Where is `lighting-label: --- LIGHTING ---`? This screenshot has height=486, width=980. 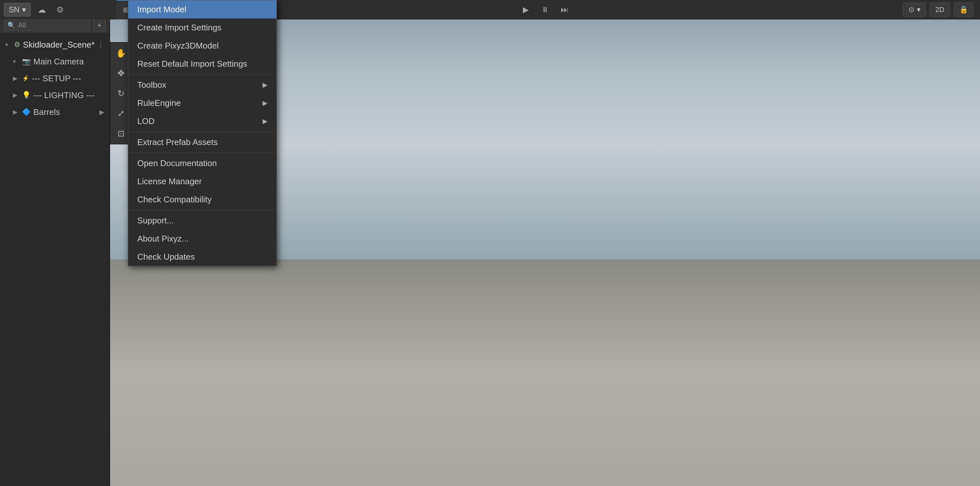 lighting-label: --- LIGHTING --- is located at coordinates (64, 95).